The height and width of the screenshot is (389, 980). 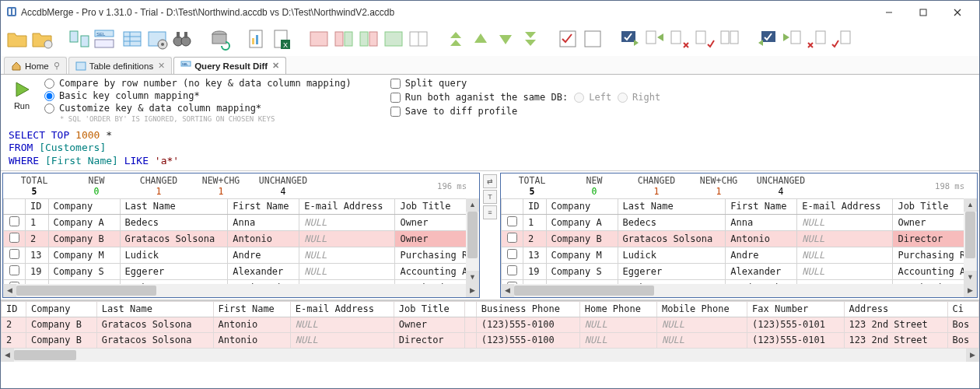 What do you see at coordinates (56, 65) in the screenshot?
I see `pin-icon: ⚲` at bounding box center [56, 65].